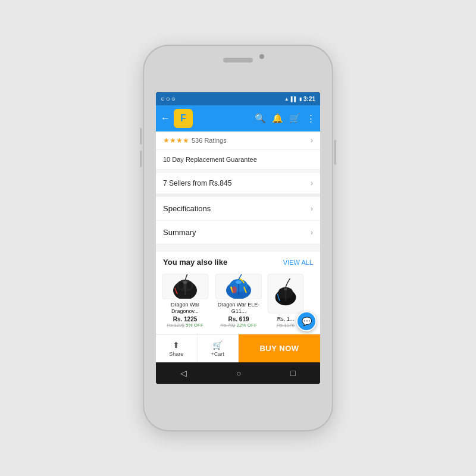  Describe the element at coordinates (238, 118) in the screenshot. I see `app-bar: ← F 🔍 🔔 🛒 ⋮` at that location.